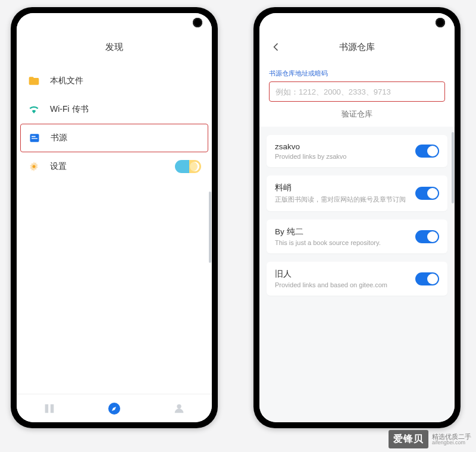 The image size is (476, 452). What do you see at coordinates (452, 440) in the screenshot?
I see `watermark-text: 精选优质二手 aifengbei.com` at bounding box center [452, 440].